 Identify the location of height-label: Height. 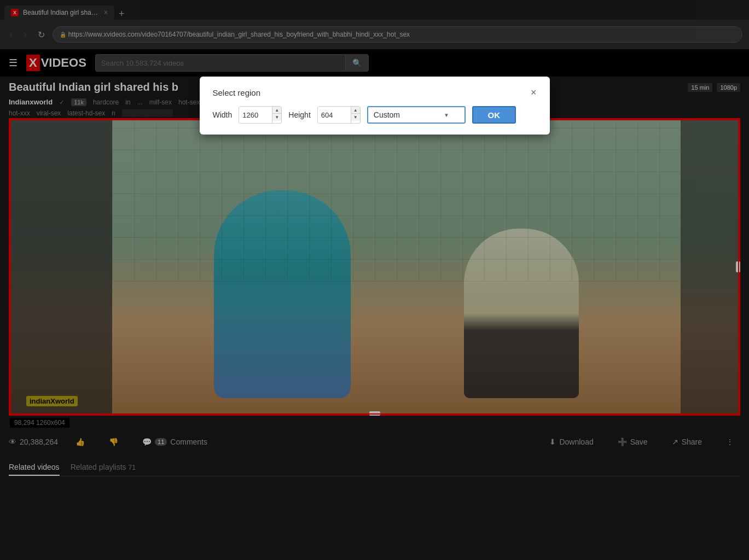
(299, 115).